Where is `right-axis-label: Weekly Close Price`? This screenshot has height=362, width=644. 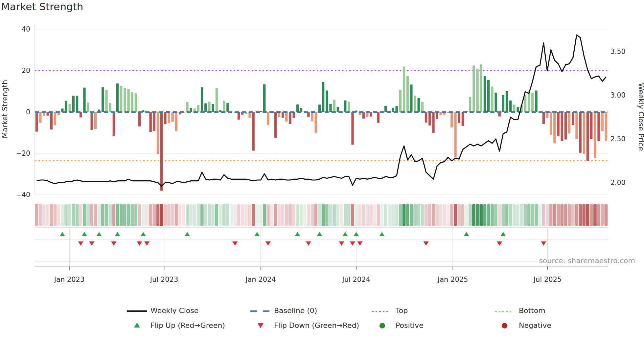 right-axis-label: Weekly Close Price is located at coordinates (641, 117).